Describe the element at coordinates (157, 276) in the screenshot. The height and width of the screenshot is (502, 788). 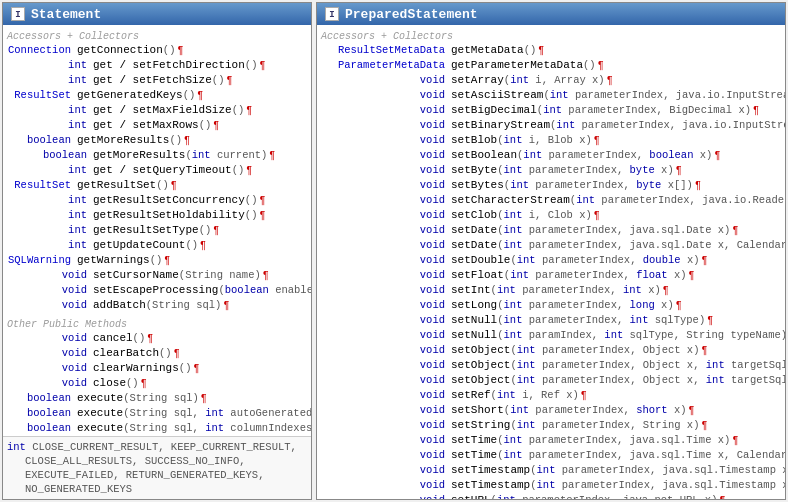
I see `list-item: void setCursorName (String name)¶` at that location.